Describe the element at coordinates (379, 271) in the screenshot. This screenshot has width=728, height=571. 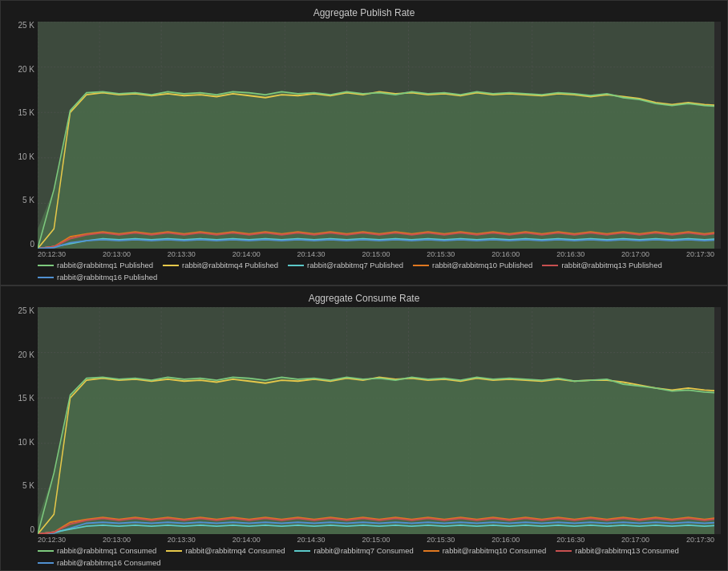
I see `publish-legend: rabbit@rabbitmq1 Published rabbit@rabbit…` at that location.